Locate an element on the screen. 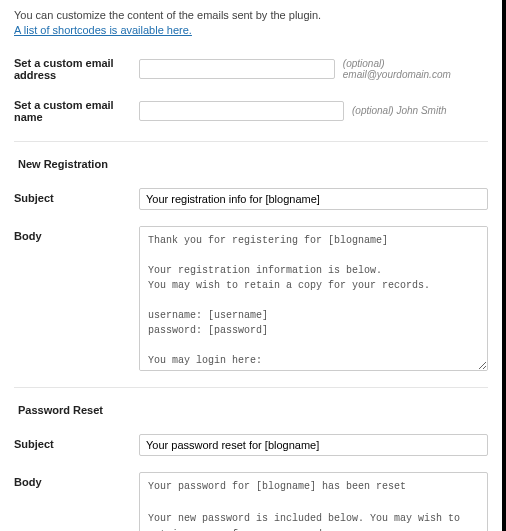 The width and height of the screenshot is (506, 531). new-registration-body-label: Body is located at coordinates (76, 234).